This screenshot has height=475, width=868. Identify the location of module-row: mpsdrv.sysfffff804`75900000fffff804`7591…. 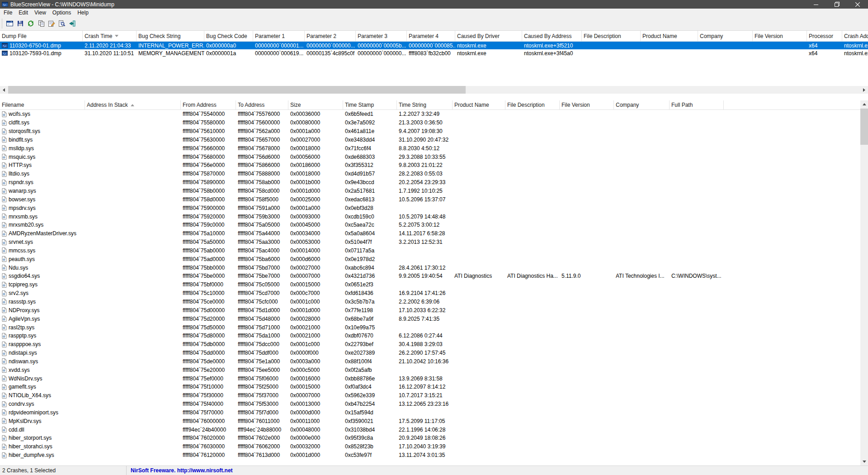
(430, 208).